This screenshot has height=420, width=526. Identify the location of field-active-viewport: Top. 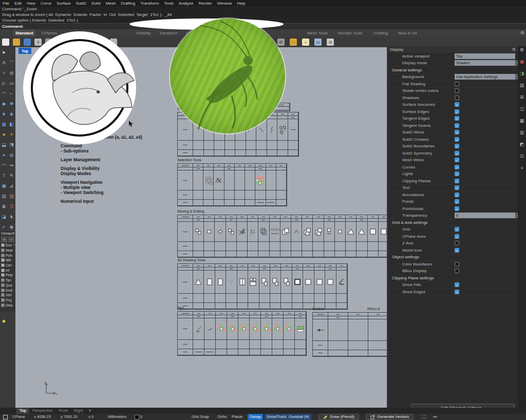
(485, 56).